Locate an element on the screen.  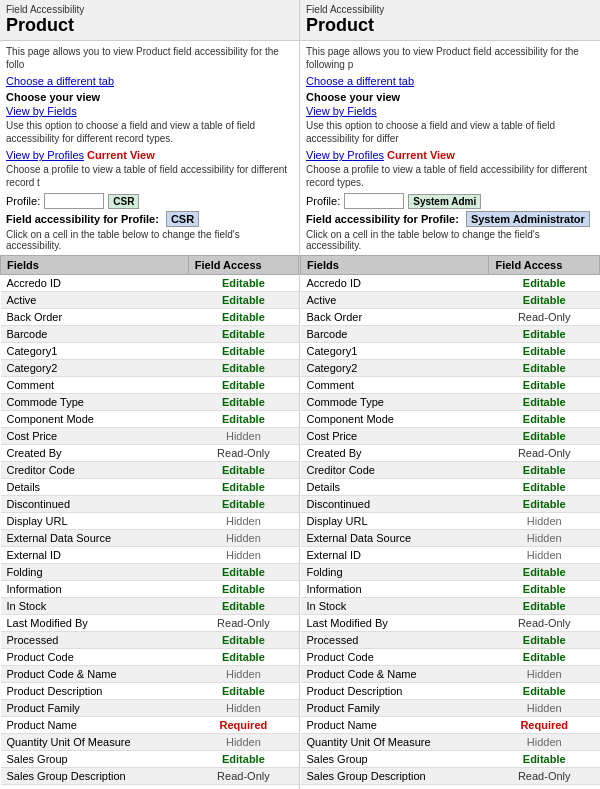
table-row: External Data SourceHidden is located at coordinates (150, 538).